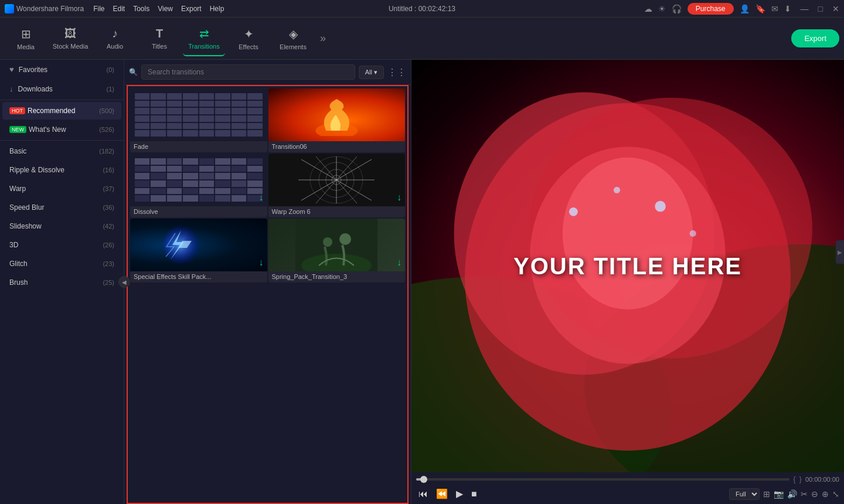 Image resolution: width=844 pixels, height=504 pixels. What do you see at coordinates (337, 212) in the screenshot?
I see `warp-zoom-label: Warp Zoom 6` at bounding box center [337, 212].